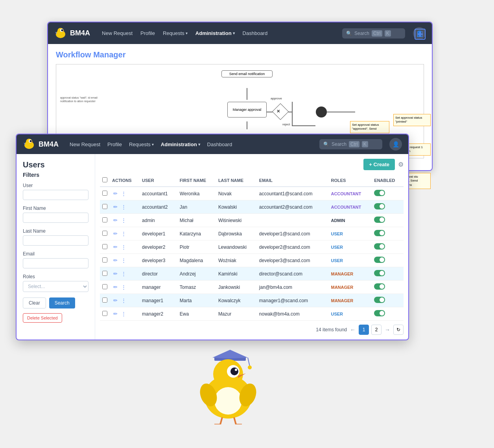 Image resolution: width=494 pixels, height=448 pixels. I want to click on bg-nav-administration: Administration ▾, so click(215, 33).